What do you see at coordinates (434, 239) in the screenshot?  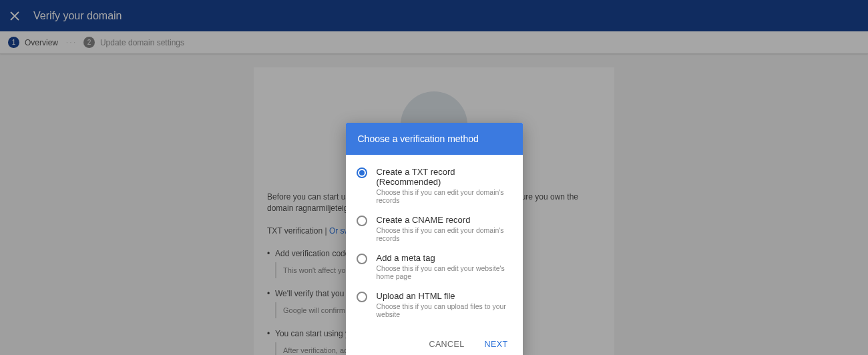 I see `verification-method-modal: Choose a verification method Create a TX…` at bounding box center [434, 239].